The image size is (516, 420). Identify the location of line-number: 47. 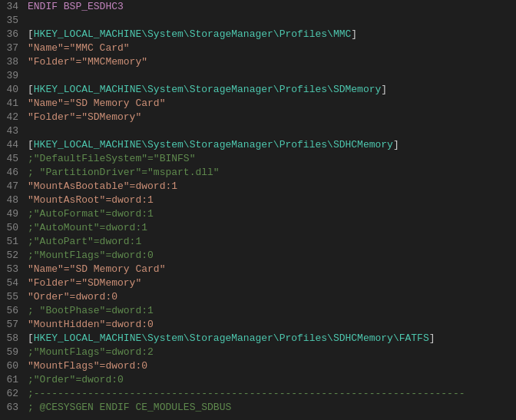
(14, 187).